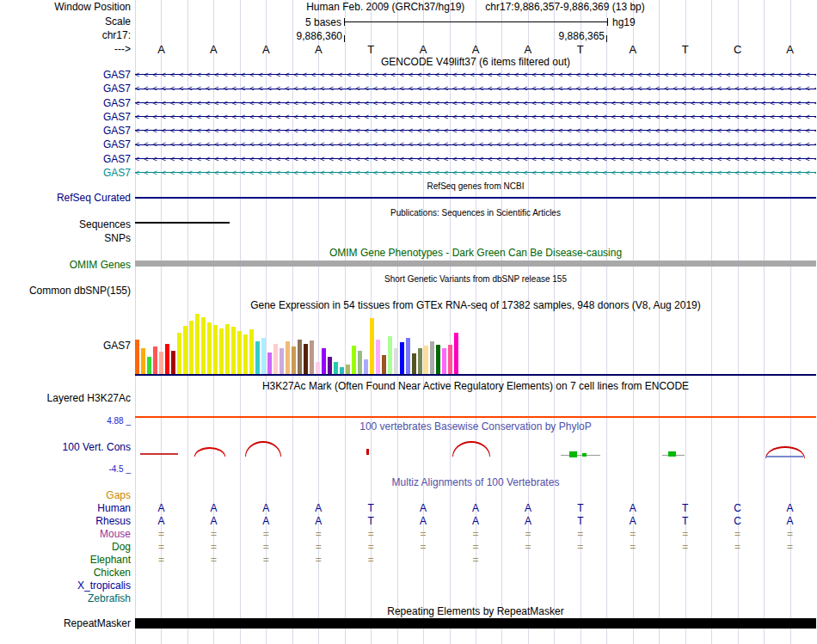 This screenshot has height=644, width=817. I want to click on species-label: Dog, so click(65, 547).